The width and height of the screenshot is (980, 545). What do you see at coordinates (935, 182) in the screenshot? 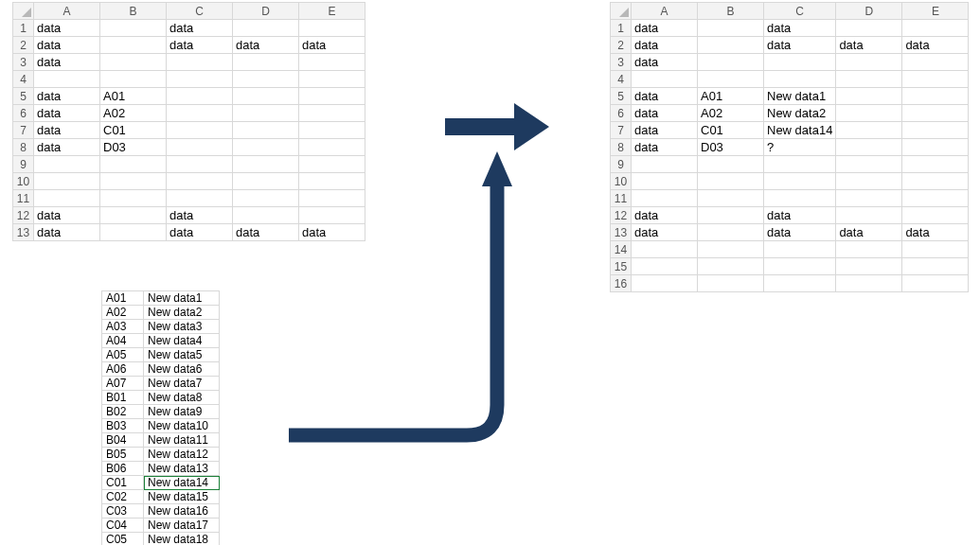
I see `cell-E10` at bounding box center [935, 182].